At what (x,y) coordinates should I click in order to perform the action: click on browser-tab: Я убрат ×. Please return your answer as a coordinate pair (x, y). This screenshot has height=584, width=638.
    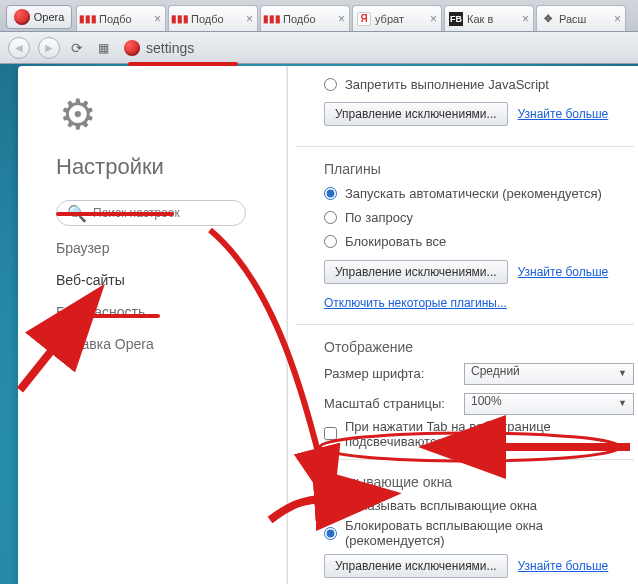
    Looking at the image, I should click on (397, 18).